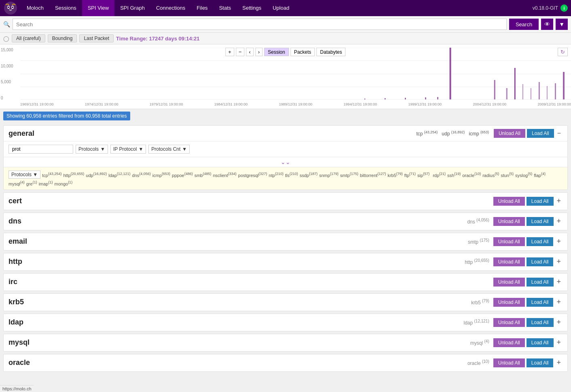  Describe the element at coordinates (563, 52) in the screenshot. I see `chart-refresh-button: ↻` at that location.